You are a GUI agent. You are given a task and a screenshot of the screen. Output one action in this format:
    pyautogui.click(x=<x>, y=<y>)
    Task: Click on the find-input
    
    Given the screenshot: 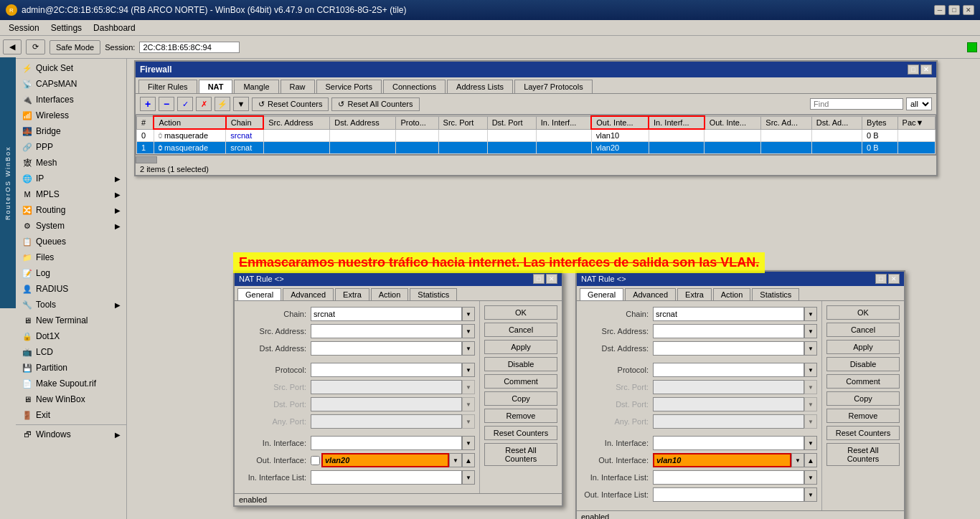 What is the action you would take?
    pyautogui.click(x=857, y=104)
    